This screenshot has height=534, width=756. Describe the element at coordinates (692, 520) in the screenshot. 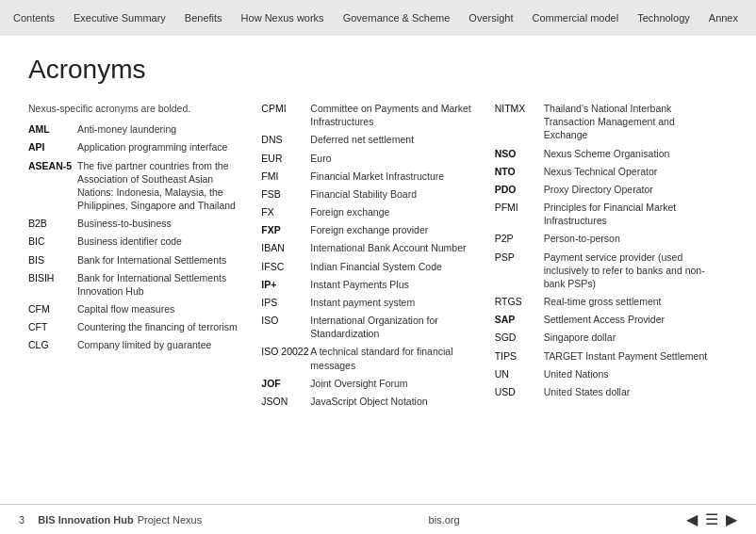

I see `prev-icon: ◀` at that location.